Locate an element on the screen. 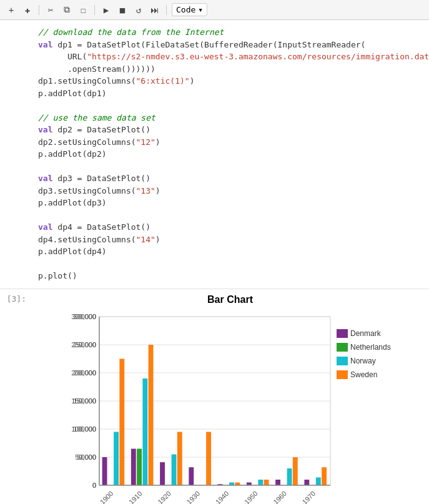  code-line-8: p.addPlot(dp2) is located at coordinates (234, 154).